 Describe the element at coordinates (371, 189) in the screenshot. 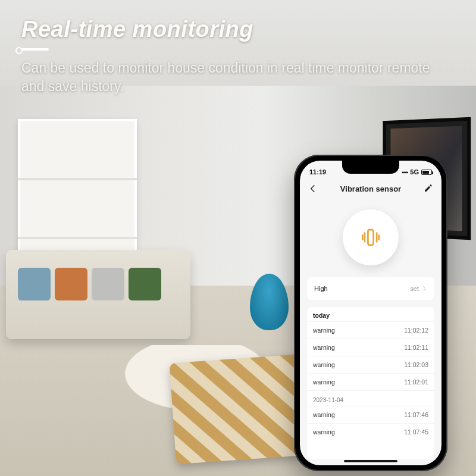

I see `app-nav-bar: Vibration sensor` at that location.